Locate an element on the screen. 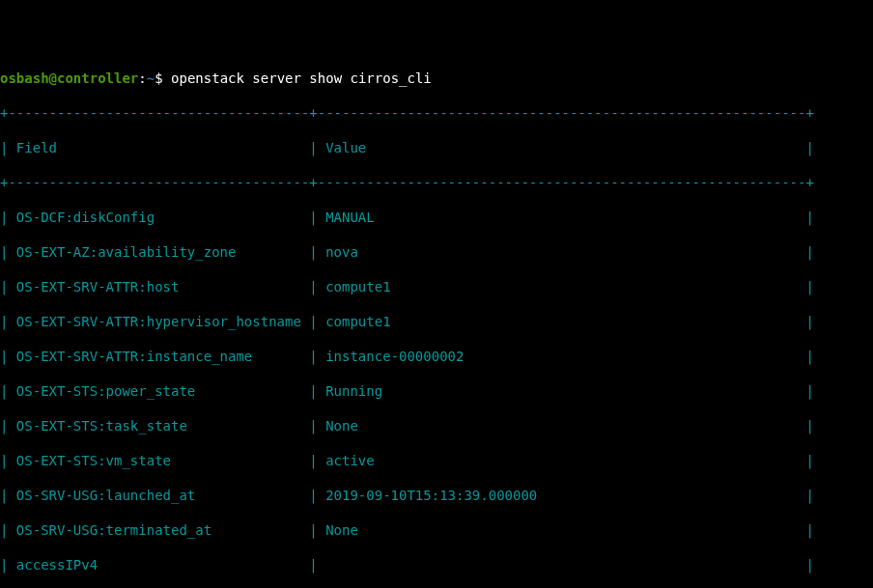  prompt-line: osbash@controller:~$ openstack server sh… is located at coordinates (436, 78).